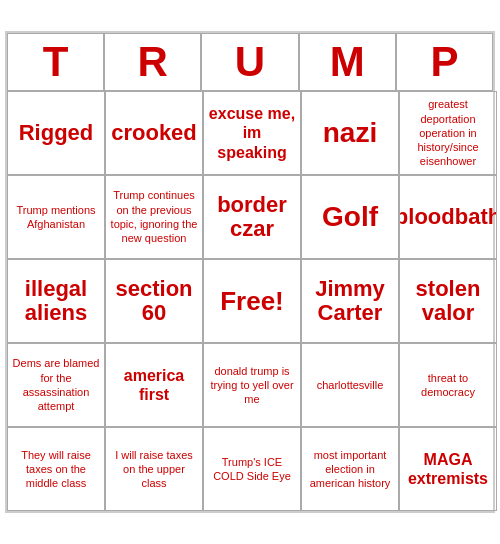  Describe the element at coordinates (252, 301) in the screenshot. I see `cell-2-2: Free!` at that location.